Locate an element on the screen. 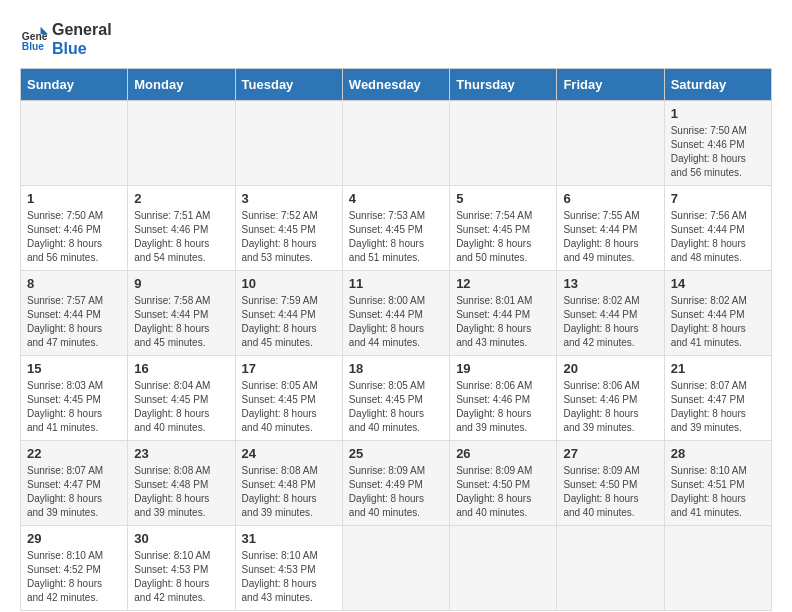 This screenshot has width=792, height=612. calendar-cell: 5Sunrise: 7:54 AMSunset: 4:45 PMDaylight… is located at coordinates (504, 228).